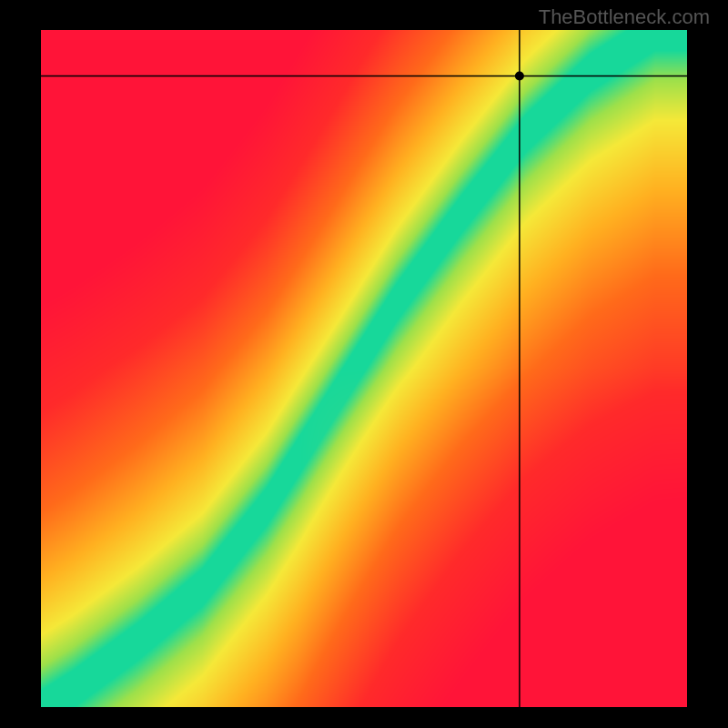 This screenshot has width=728, height=728. What do you see at coordinates (624, 17) in the screenshot?
I see `watermark-text: TheBottleneck.com` at bounding box center [624, 17].